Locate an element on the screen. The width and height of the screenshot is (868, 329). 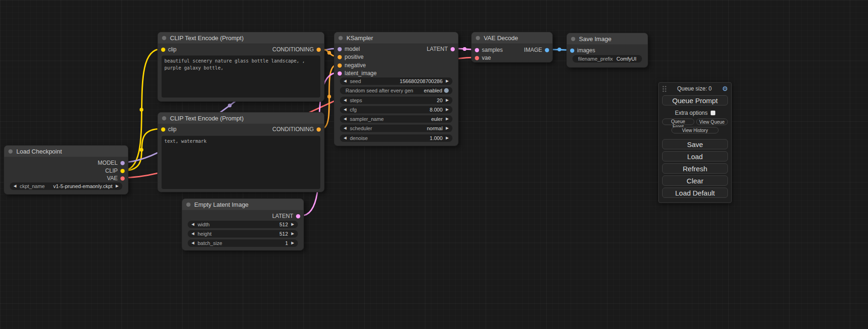
filename-prefix-widget: filename_prefix ComfyUI is located at coordinates (607, 59).